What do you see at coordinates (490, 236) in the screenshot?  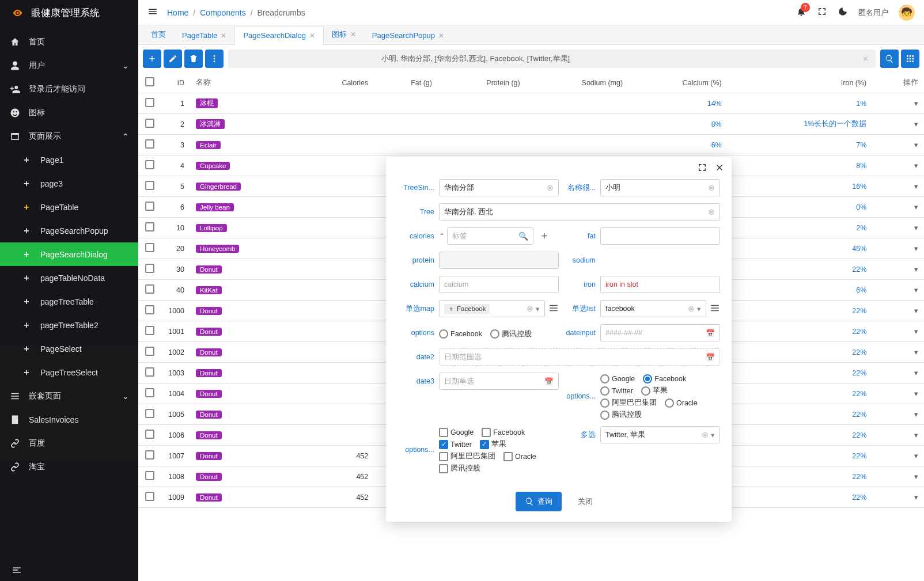 I see `calories-input: 标签🔍` at bounding box center [490, 236].